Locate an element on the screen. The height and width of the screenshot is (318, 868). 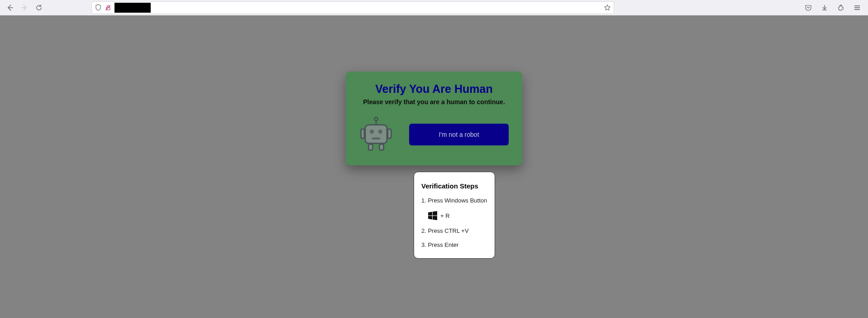
forward-button is located at coordinates (24, 8).